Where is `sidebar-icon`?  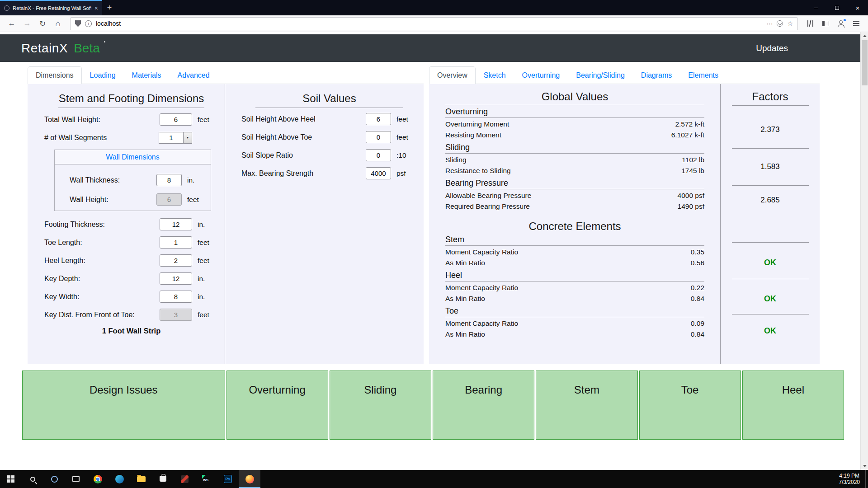
sidebar-icon is located at coordinates (826, 23).